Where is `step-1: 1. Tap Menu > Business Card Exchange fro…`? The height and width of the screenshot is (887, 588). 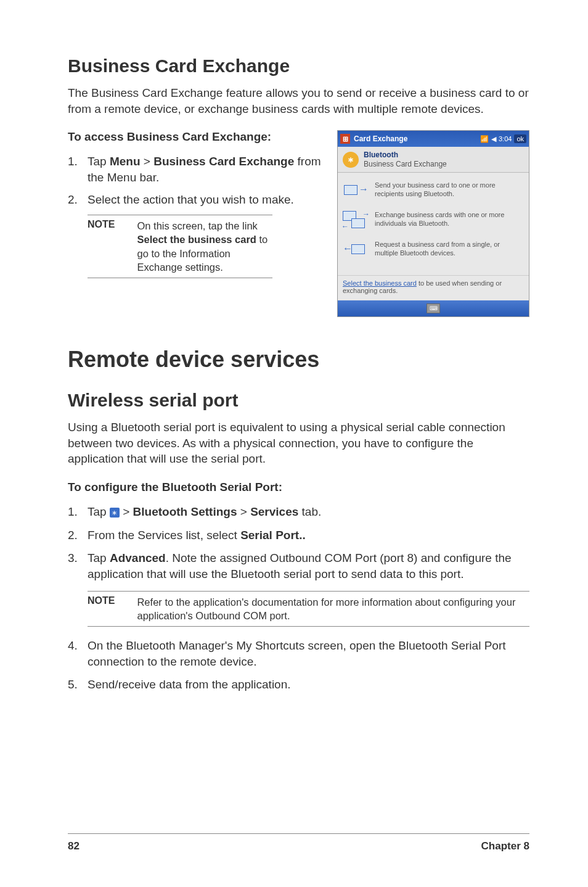
step-1: 1. Tap Menu > Business Card Exchange fro… is located at coordinates (195, 169).